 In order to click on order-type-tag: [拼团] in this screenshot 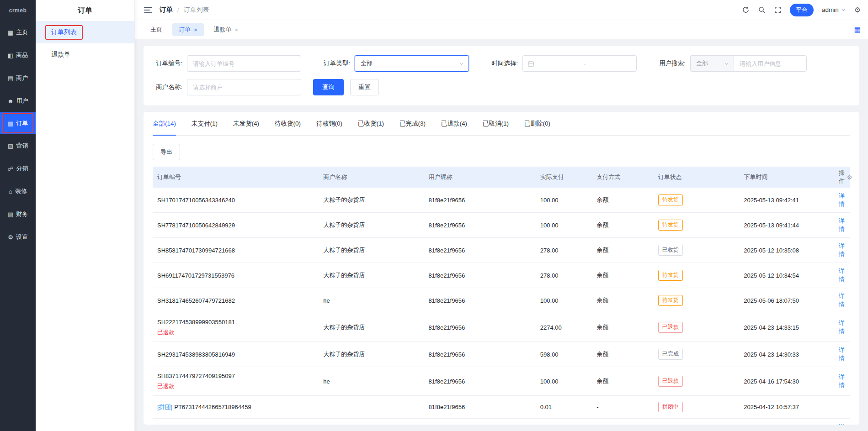, I will do `click(165, 407)`.